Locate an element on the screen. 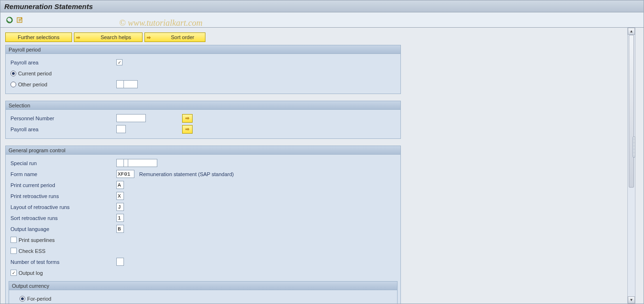 Image resolution: width=644 pixels, height=304 pixels. other-period-field1 is located at coordinates (120, 84).